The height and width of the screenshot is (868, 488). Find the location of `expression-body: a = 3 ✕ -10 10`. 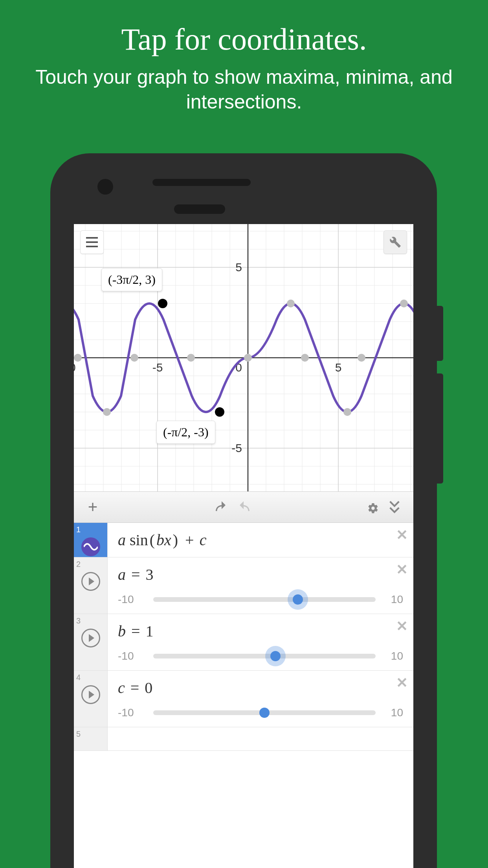

expression-body: a = 3 ✕ -10 10 is located at coordinates (261, 586).